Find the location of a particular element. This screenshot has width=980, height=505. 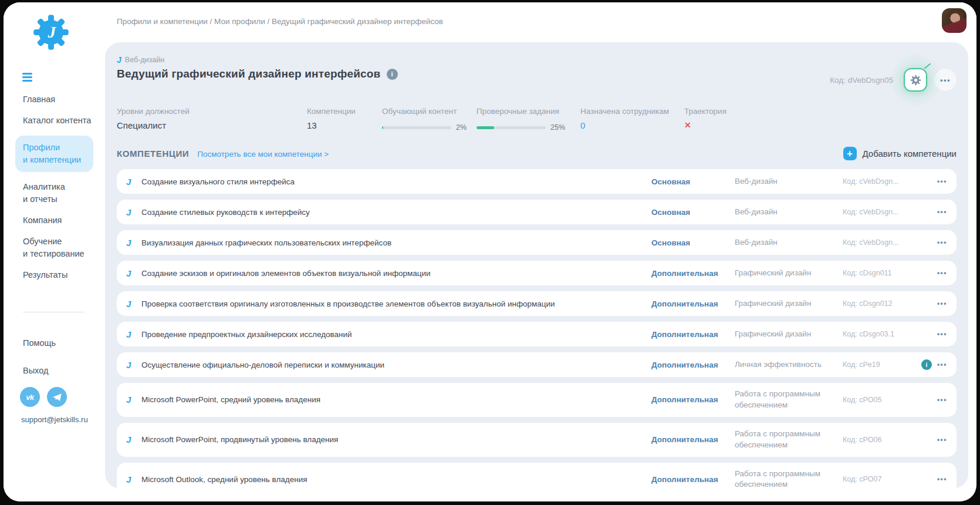

competency-row: JВизуализация данных графических пользов… is located at coordinates (536, 243).